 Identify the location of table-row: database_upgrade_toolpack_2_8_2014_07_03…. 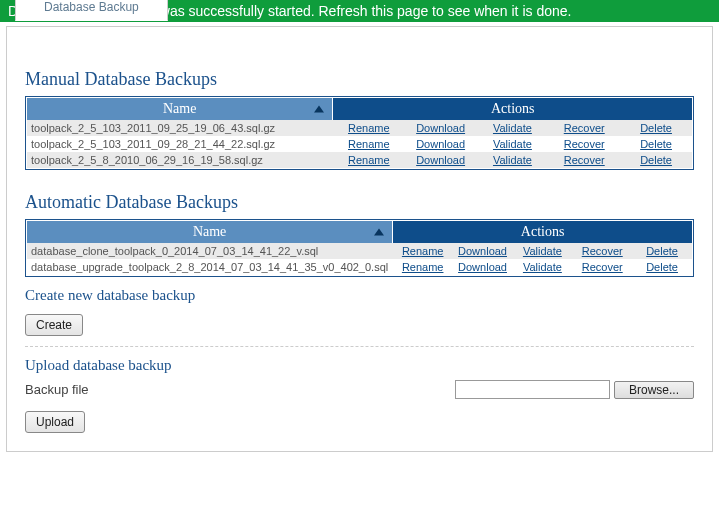
(360, 267).